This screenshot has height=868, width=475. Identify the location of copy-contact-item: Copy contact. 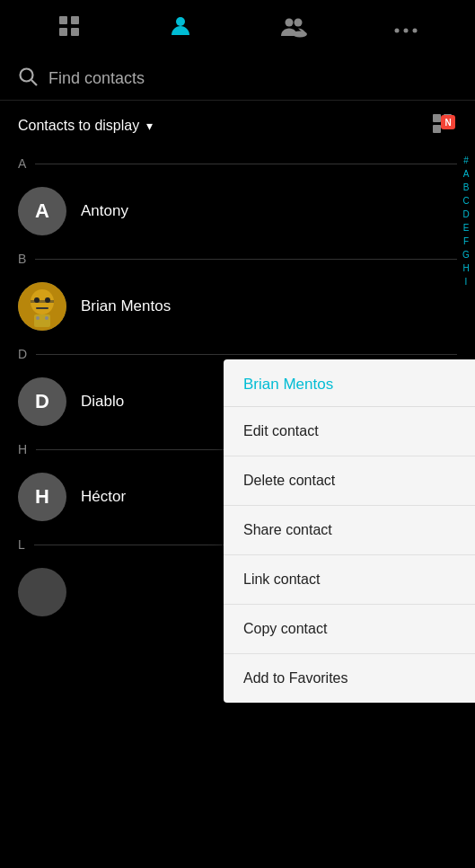
(349, 629).